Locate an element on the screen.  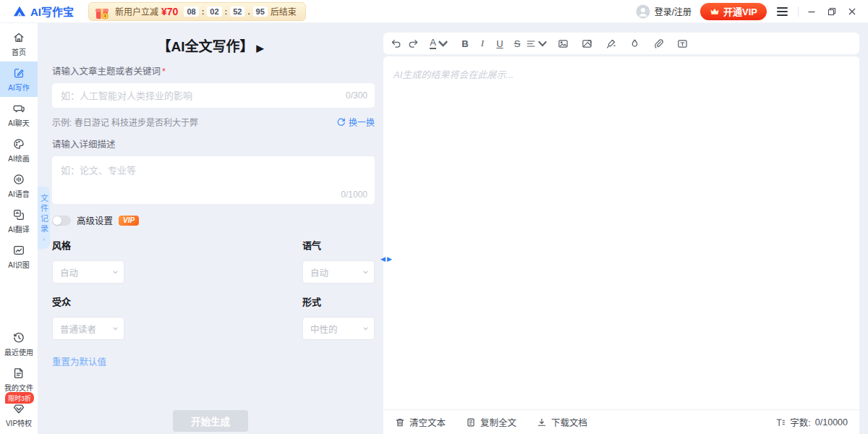
panel-resize-handle: ◀ ▶ is located at coordinates (386, 259).